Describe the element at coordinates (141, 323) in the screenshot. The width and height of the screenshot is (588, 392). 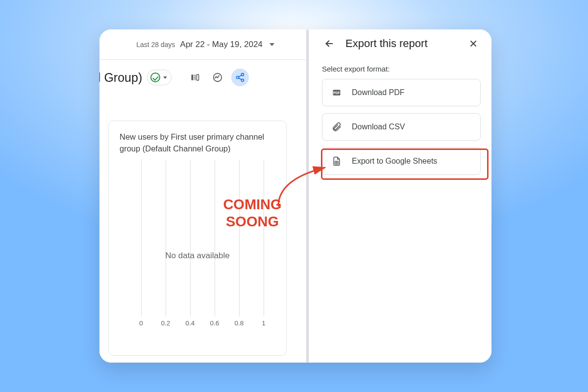
I see `x-tick: 0` at that location.